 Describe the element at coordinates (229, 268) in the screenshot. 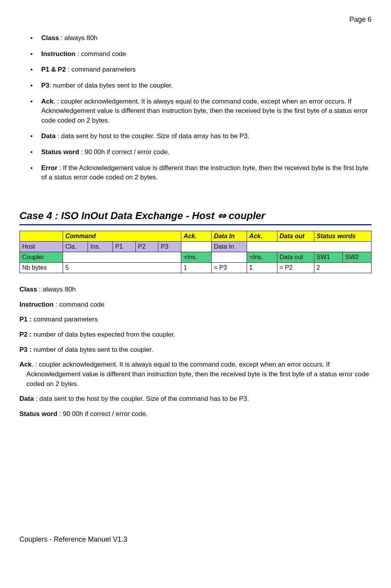

I see `cell: = P3` at that location.